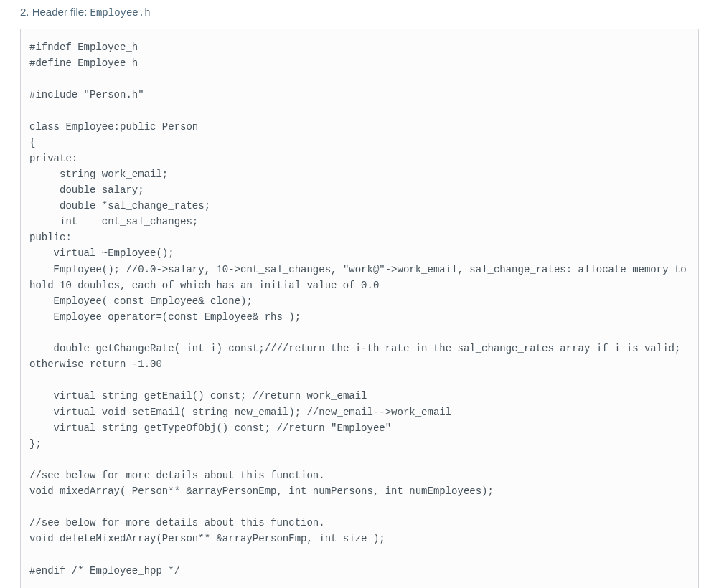 The width and height of the screenshot is (719, 588). Describe the element at coordinates (121, 13) in the screenshot. I see `heading-filename: Employee.h` at that location.